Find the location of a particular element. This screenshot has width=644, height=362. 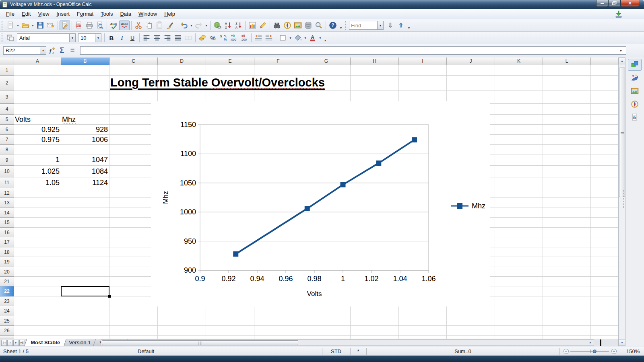

cell-D24 is located at coordinates (182, 311).